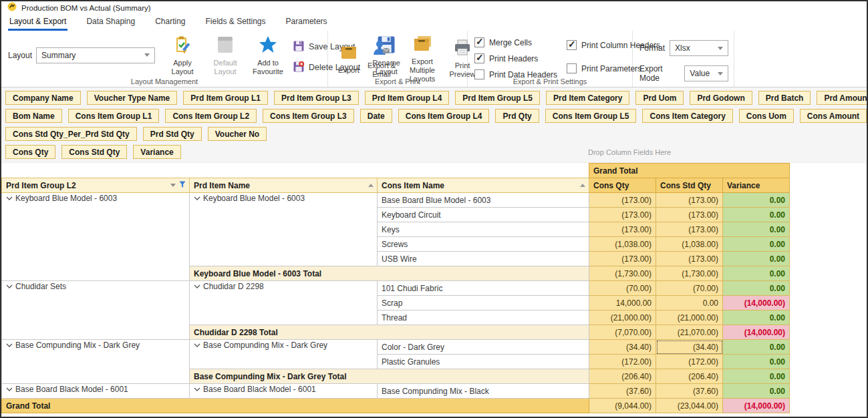 This screenshot has width=868, height=418. Describe the element at coordinates (660, 97) in the screenshot. I see `field-chip: Prd Uom` at that location.